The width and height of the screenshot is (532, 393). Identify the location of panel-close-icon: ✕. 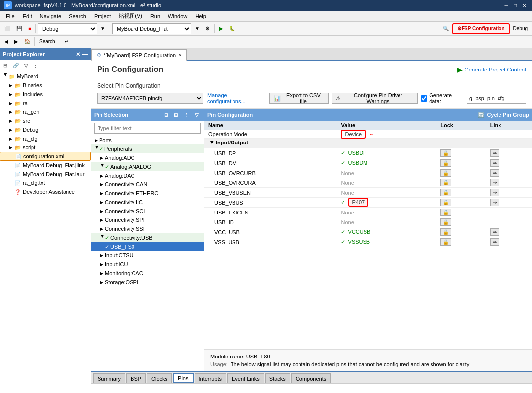
(78, 54).